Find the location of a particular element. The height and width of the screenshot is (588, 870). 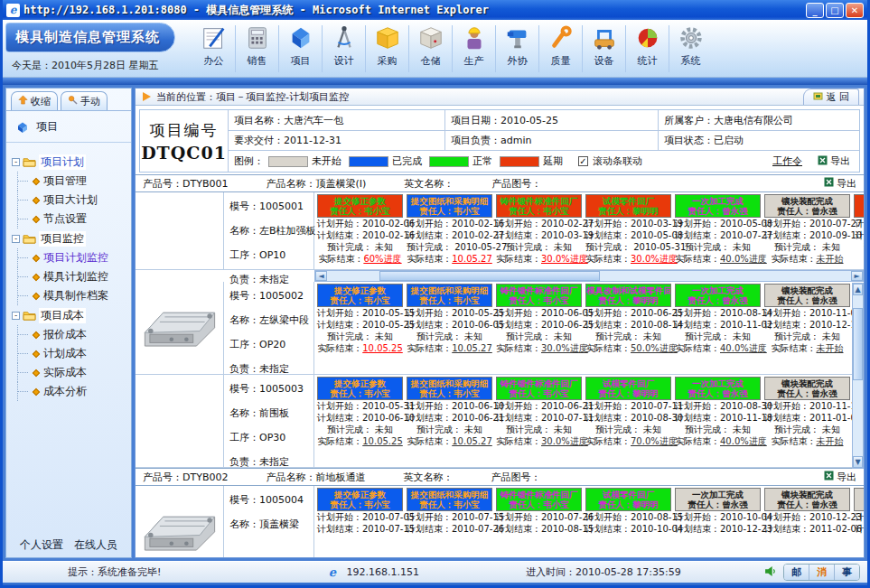

minimize-button: _ is located at coordinates (815, 11).